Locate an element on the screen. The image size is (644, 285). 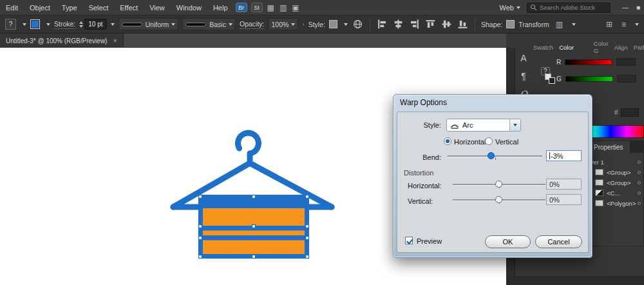
hex-input is located at coordinates (630, 112).